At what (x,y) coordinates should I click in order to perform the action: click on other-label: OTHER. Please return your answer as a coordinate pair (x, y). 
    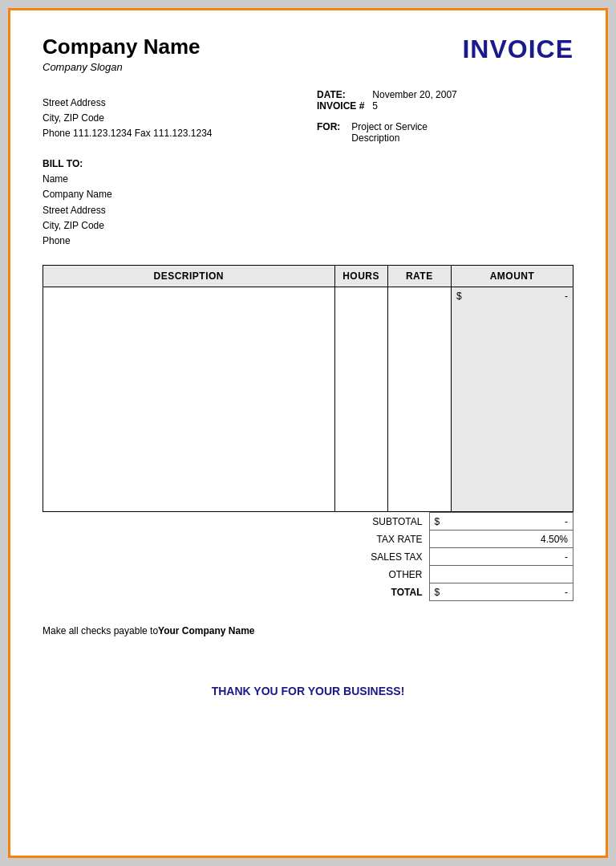
    Looking at the image, I should click on (373, 575).